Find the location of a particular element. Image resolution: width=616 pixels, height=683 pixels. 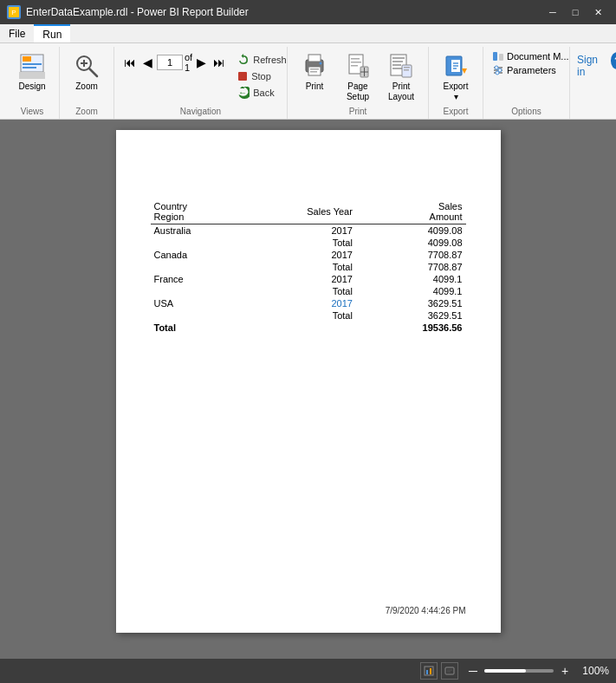

ribbon-zoom-content: Zoom is located at coordinates (87, 76).